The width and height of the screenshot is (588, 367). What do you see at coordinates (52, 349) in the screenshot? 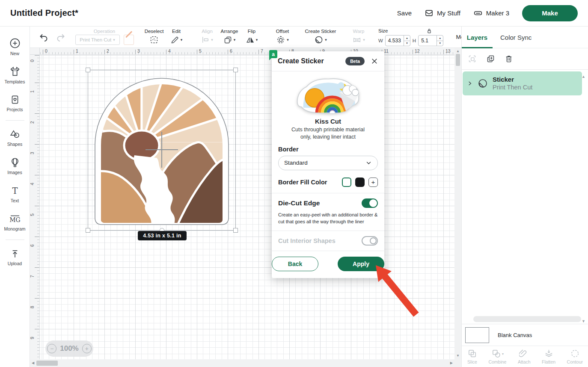
I see `zoom-out-button: −` at bounding box center [52, 349].